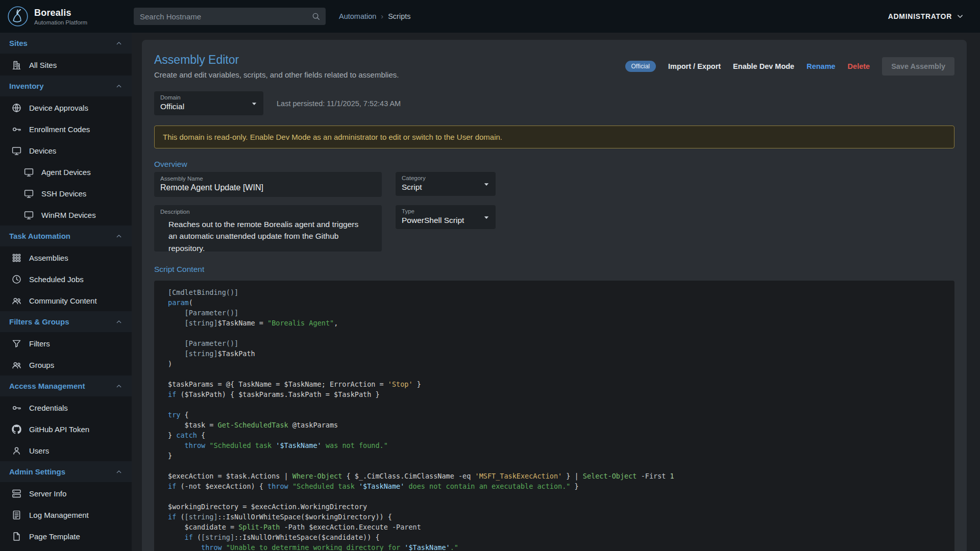 This screenshot has height=551, width=980. I want to click on description-label: Description, so click(268, 212).